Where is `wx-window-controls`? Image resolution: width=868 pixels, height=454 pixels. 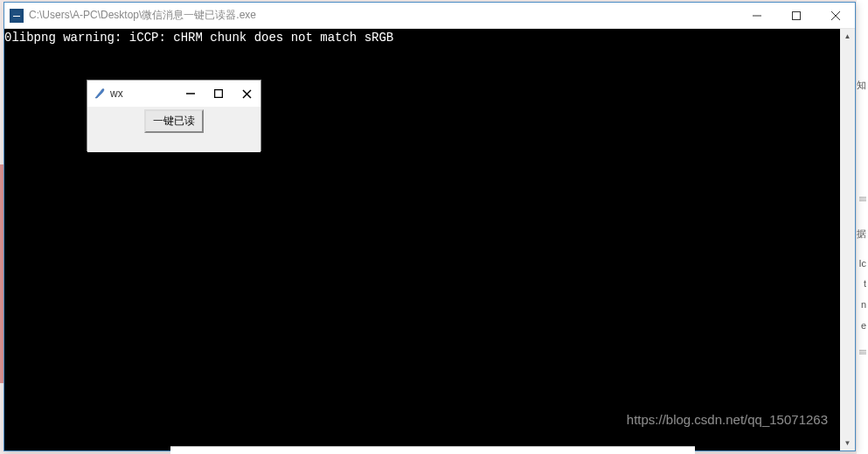 wx-window-controls is located at coordinates (219, 94).